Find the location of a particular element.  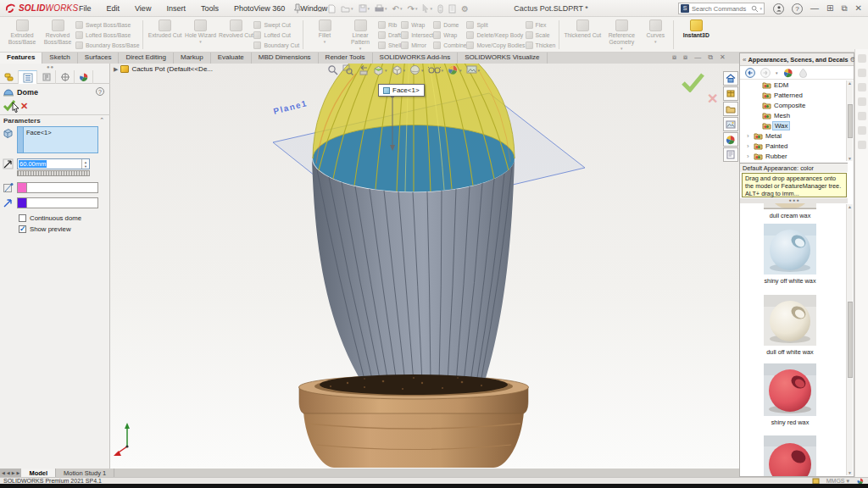

file-properties-icon is located at coordinates (453, 8).